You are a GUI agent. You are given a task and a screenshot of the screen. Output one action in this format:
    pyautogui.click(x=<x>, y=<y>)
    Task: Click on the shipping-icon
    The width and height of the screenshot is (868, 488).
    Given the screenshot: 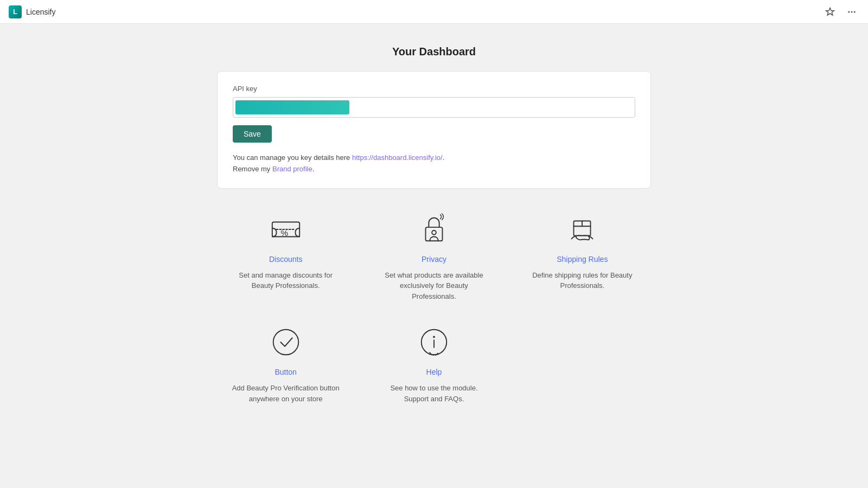 What is the action you would take?
    pyautogui.click(x=582, y=229)
    